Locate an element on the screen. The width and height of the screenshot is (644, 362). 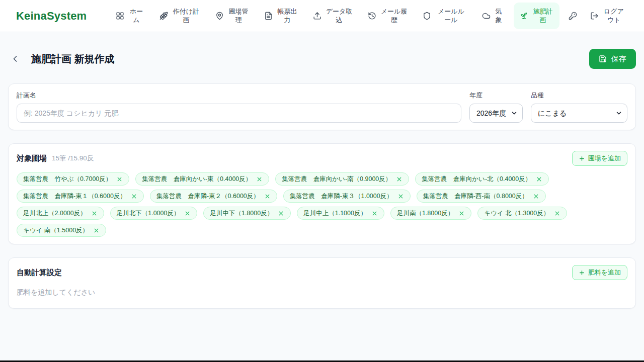
plan-name-label: 計画名 is located at coordinates (239, 96).